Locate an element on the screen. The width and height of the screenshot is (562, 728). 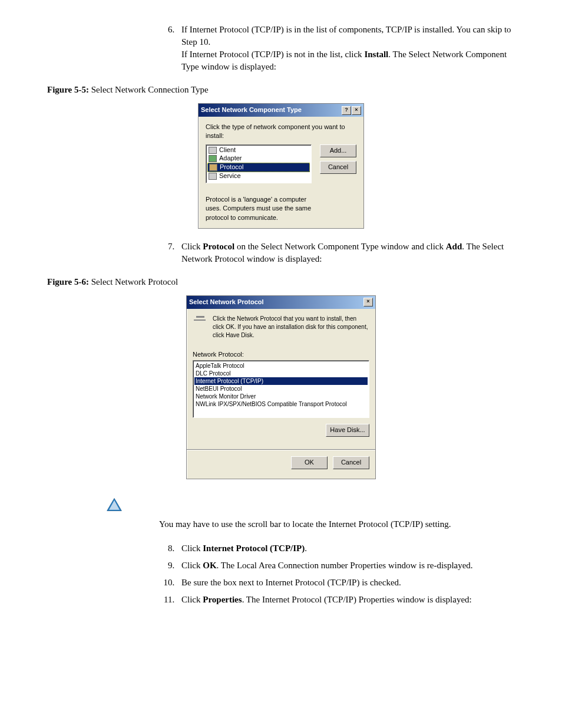
step-6-install-bold: Install is located at coordinates (376, 54).